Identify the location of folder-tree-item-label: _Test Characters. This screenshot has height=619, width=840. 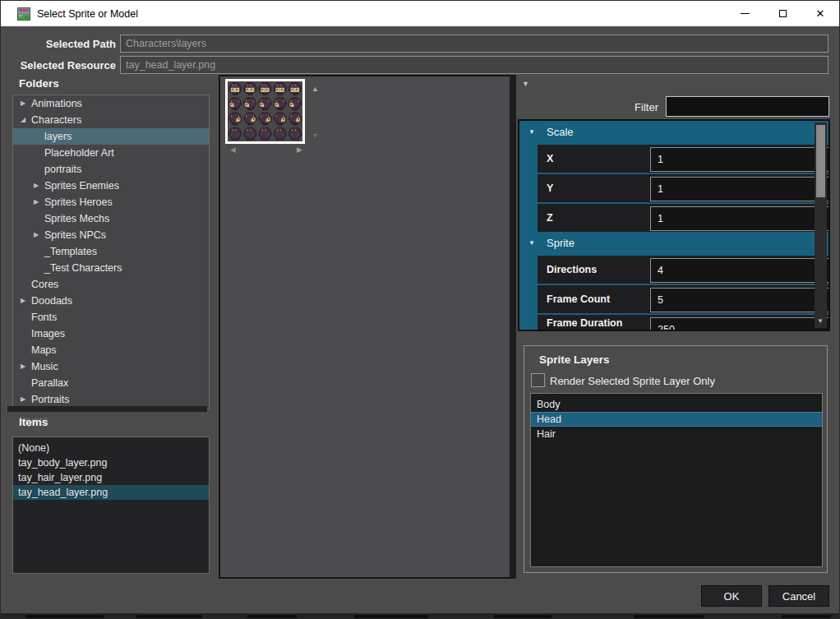
(83, 268).